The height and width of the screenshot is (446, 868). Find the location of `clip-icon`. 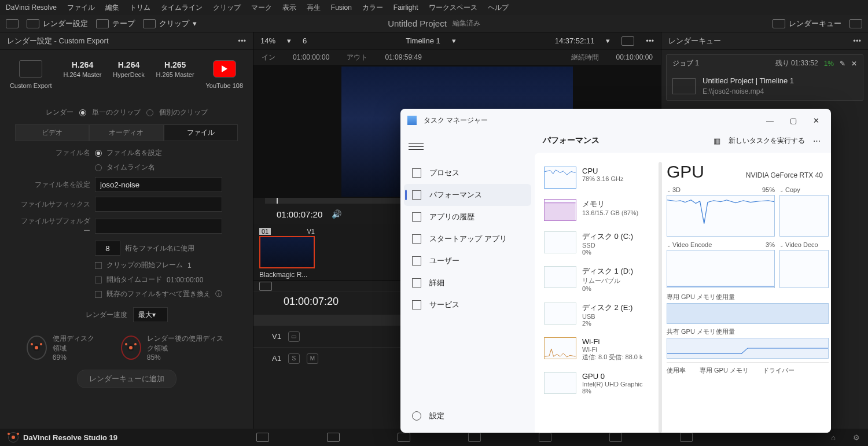

clip-icon is located at coordinates (149, 24).